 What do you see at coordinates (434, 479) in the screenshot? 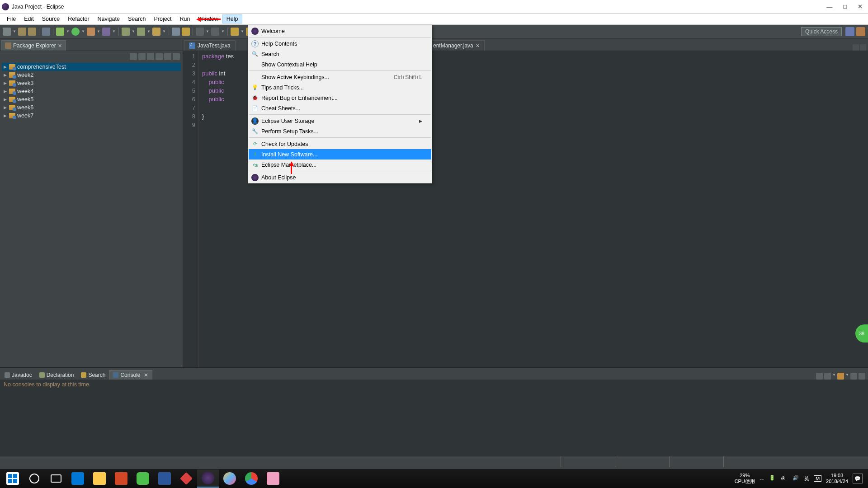
I see `windows-taskbar: 29%CPU使用 ︿ 🔋 🖧 🔊 英 M 19:032018/4/24 💬` at bounding box center [434, 479].